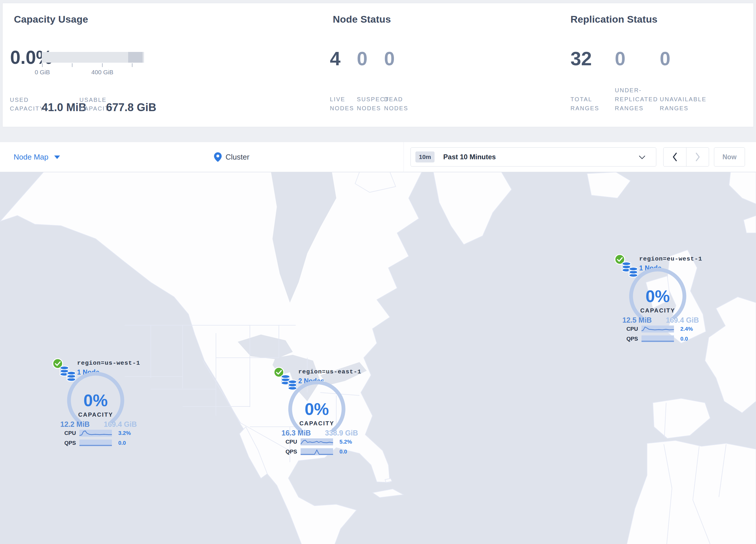  What do you see at coordinates (687, 329) in the screenshot?
I see `cpu-value: 2.4%` at bounding box center [687, 329].